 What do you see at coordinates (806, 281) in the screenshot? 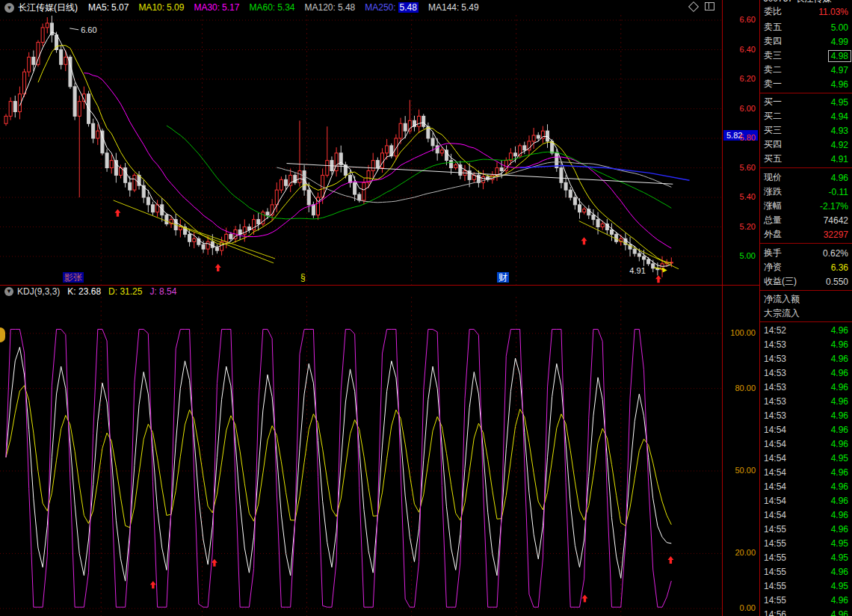
I see `stat-row: 收益(三)0.550` at bounding box center [806, 281].